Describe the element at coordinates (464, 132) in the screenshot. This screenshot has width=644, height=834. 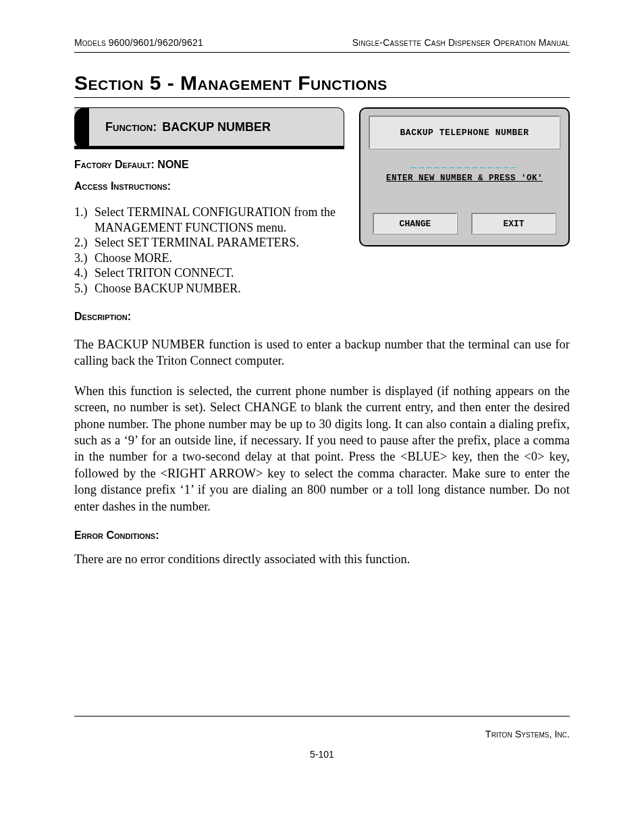
I see `screen-title: BACKUP TELEPHONE NUMBER` at that location.